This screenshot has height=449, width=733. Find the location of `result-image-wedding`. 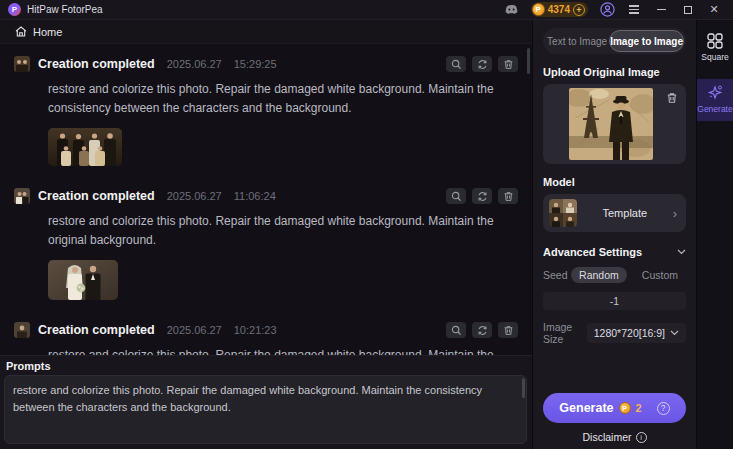

result-image-wedding is located at coordinates (83, 280).